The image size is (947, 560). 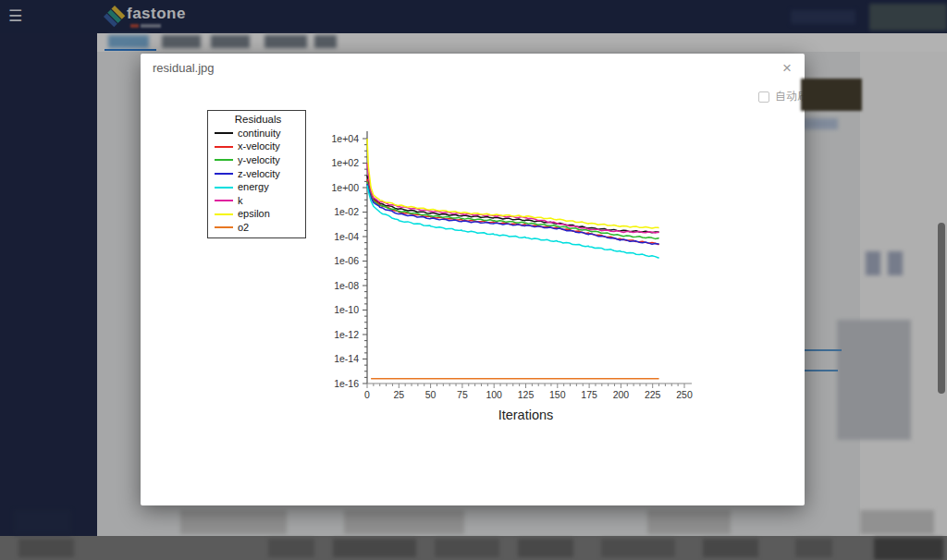 I want to click on legend-label: energy, so click(x=253, y=187).